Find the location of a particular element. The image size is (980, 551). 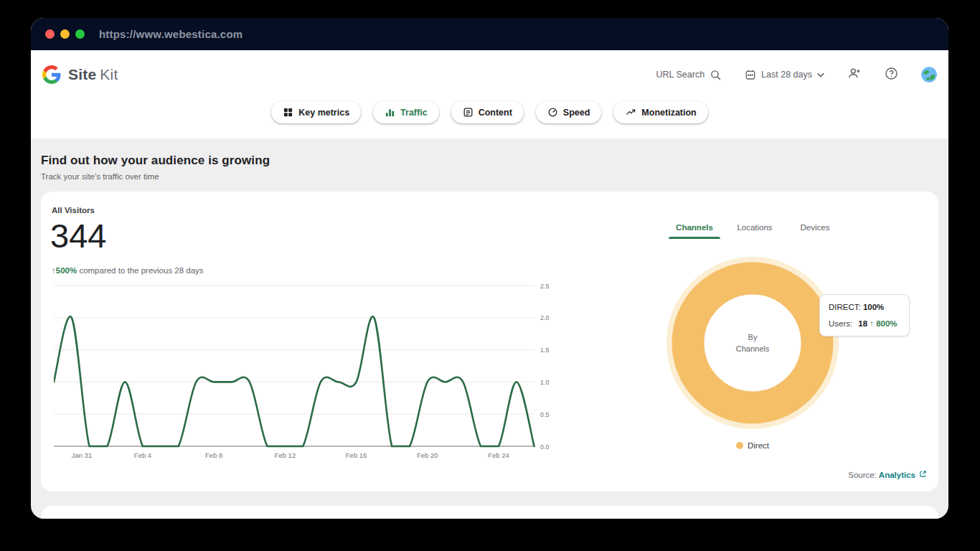

brand-kit: Kit is located at coordinates (109, 75).